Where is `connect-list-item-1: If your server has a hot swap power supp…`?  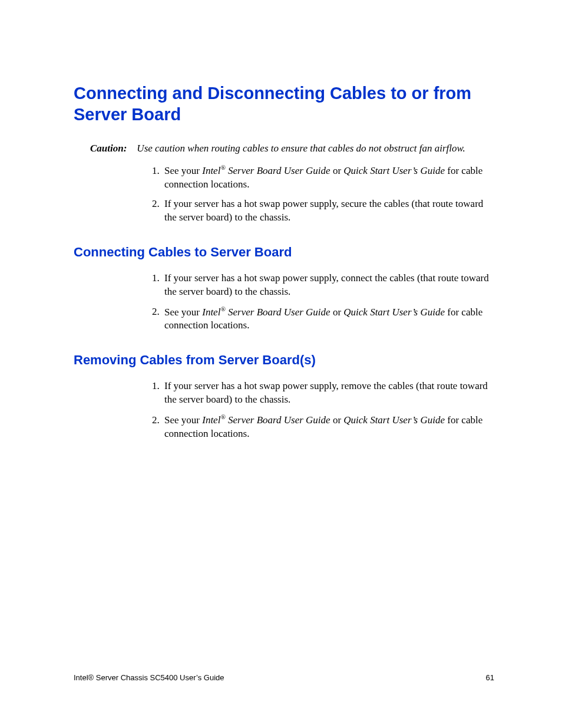
connect-list-item-1: If your server has a hot swap power supp… is located at coordinates (328, 285).